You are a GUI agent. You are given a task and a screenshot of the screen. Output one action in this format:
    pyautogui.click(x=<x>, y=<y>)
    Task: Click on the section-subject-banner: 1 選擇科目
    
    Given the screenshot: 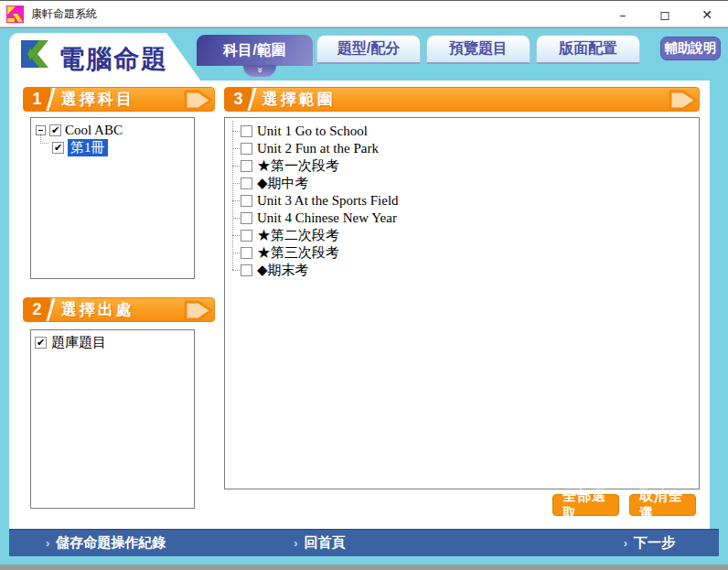 What is the action you would take?
    pyautogui.click(x=119, y=99)
    